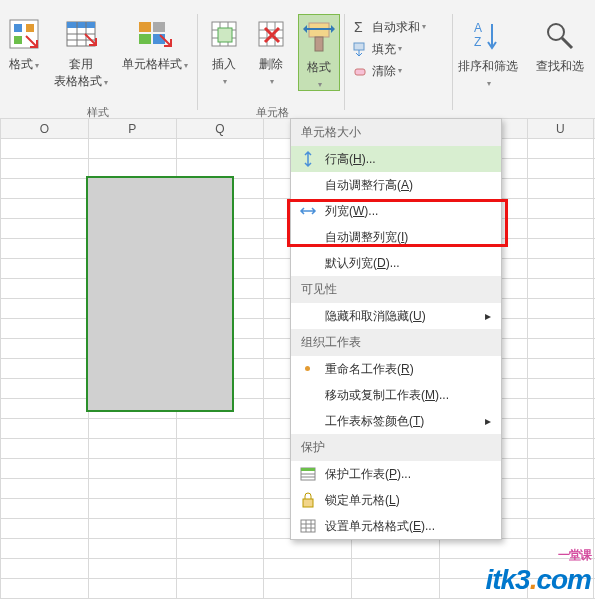 This screenshot has width=595, height=600. Describe the element at coordinates (396, 474) in the screenshot. I see `menu-protect-sheet: 保护工作表(P)...` at that location.